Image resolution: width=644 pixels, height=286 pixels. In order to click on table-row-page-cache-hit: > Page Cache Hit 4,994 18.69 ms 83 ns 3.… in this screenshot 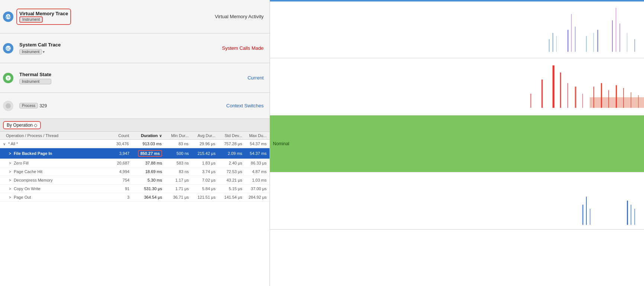, I will do `click(135, 172)`.